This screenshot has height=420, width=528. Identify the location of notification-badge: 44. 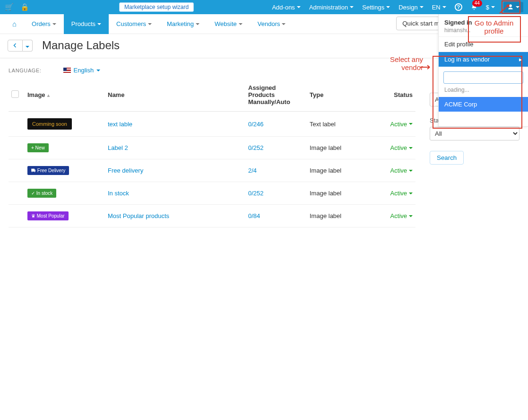
(477, 3).